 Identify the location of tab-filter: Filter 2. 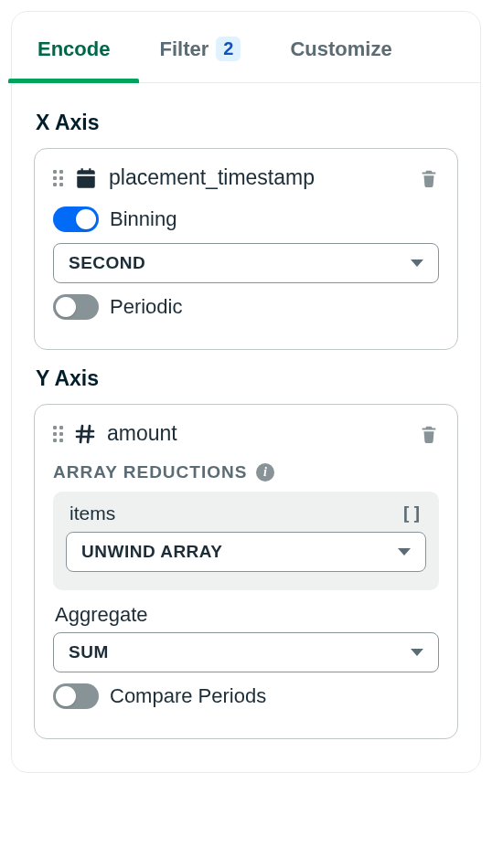
(199, 48).